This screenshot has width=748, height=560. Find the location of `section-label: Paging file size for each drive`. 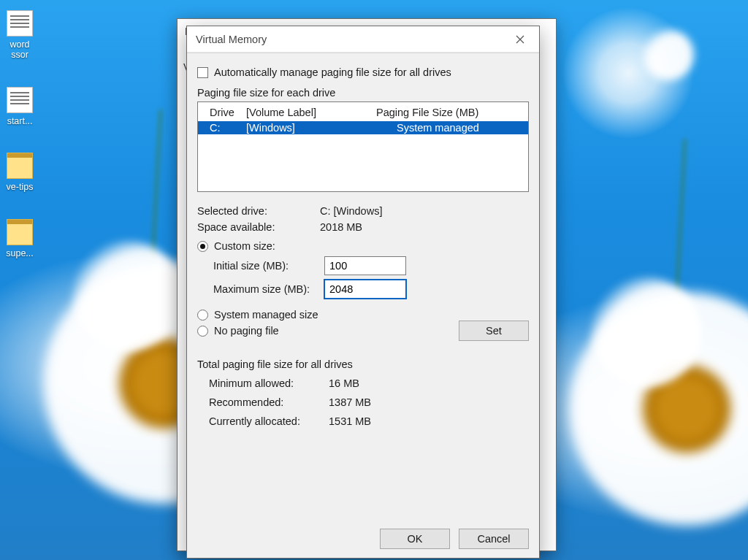

section-label: Paging file size for each drive is located at coordinates (363, 93).